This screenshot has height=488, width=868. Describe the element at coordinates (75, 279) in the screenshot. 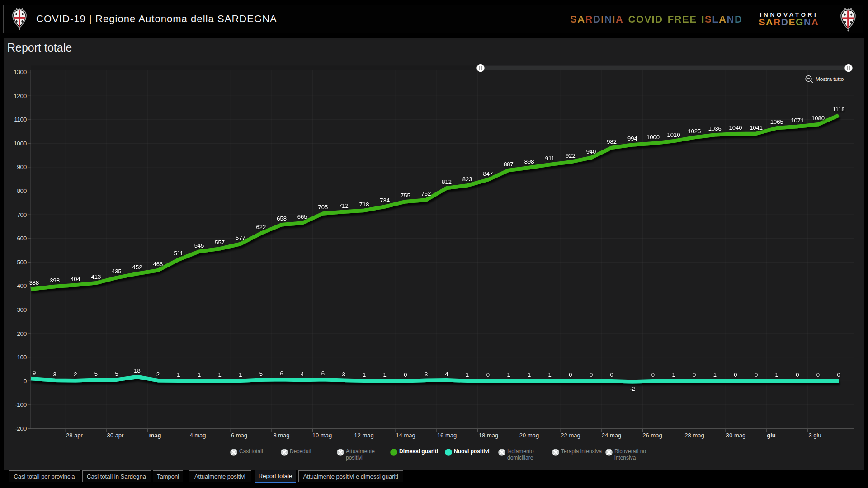

I see `svg-text: 404` at that location.